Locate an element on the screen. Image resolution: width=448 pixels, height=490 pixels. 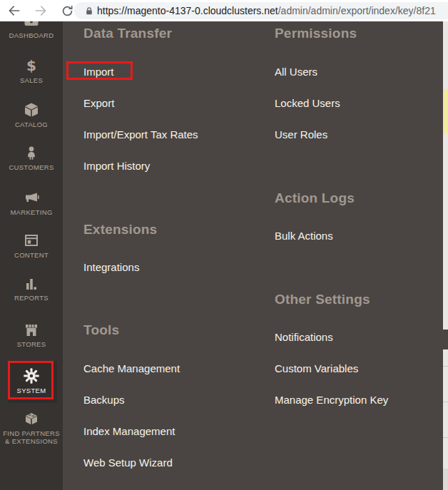
brick-icon is located at coordinates (31, 419).